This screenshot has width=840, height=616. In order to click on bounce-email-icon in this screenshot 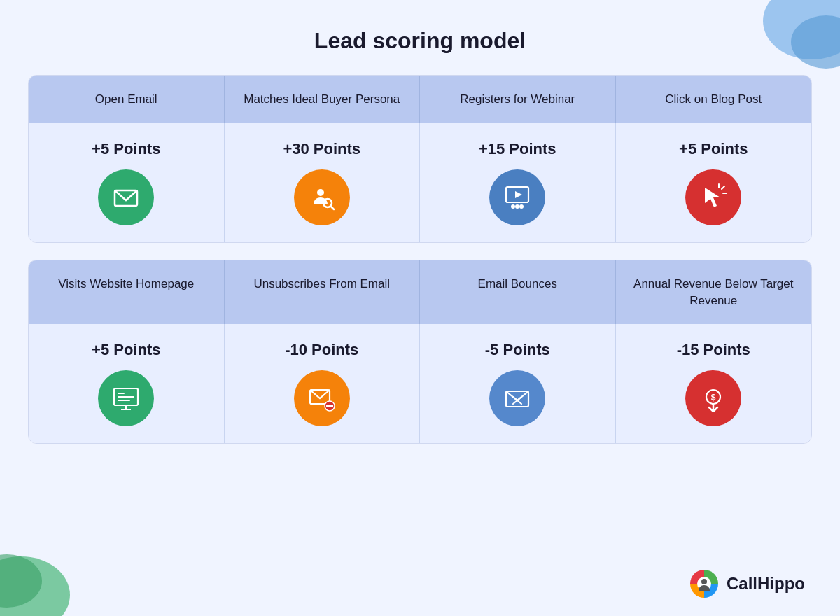, I will do `click(517, 398)`.